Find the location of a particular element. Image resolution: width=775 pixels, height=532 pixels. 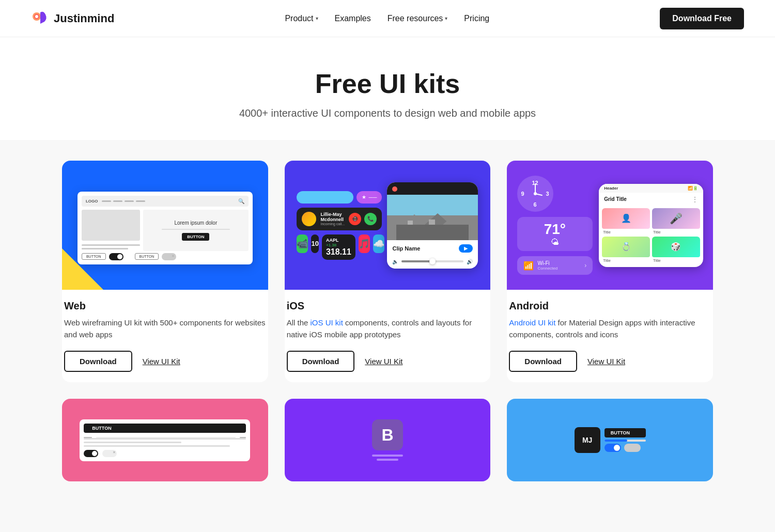

ios-music-icon: 🎵 is located at coordinates (364, 244).